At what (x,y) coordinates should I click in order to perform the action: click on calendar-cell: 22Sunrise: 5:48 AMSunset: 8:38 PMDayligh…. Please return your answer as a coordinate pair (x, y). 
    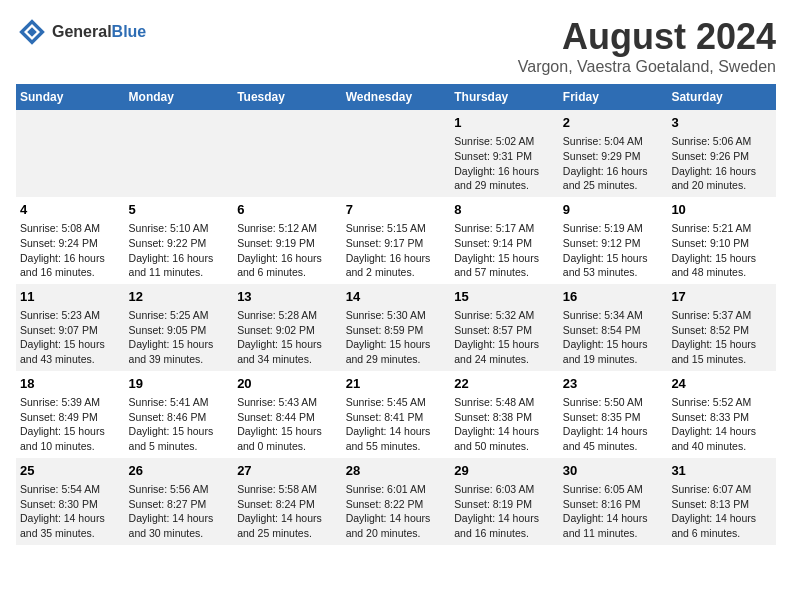
    Looking at the image, I should click on (504, 414).